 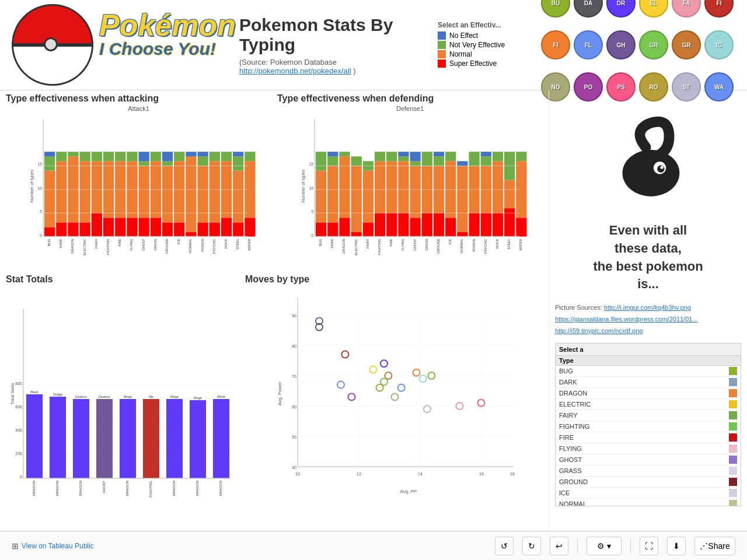 I want to click on type-icon-fire: FI, so click(x=556, y=45).